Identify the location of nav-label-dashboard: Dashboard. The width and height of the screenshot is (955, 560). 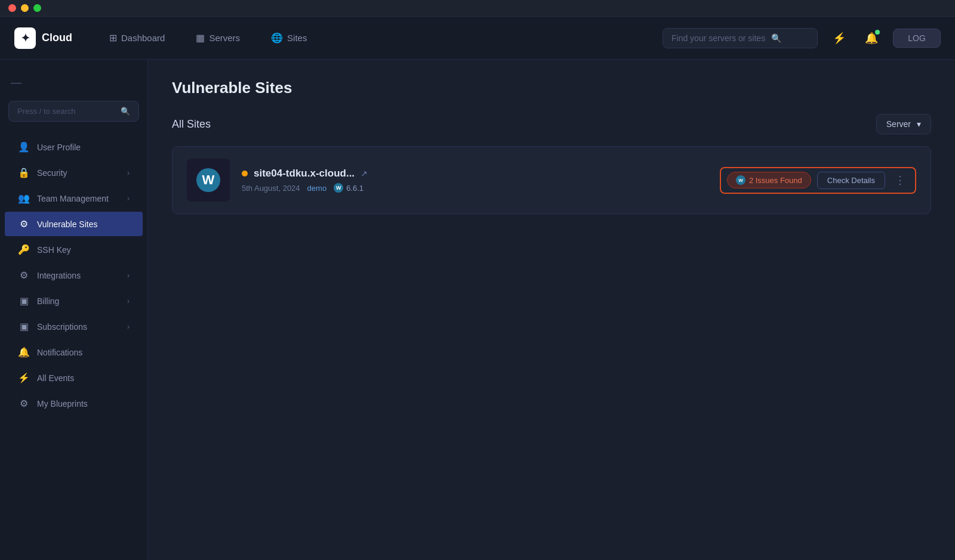
(143, 38).